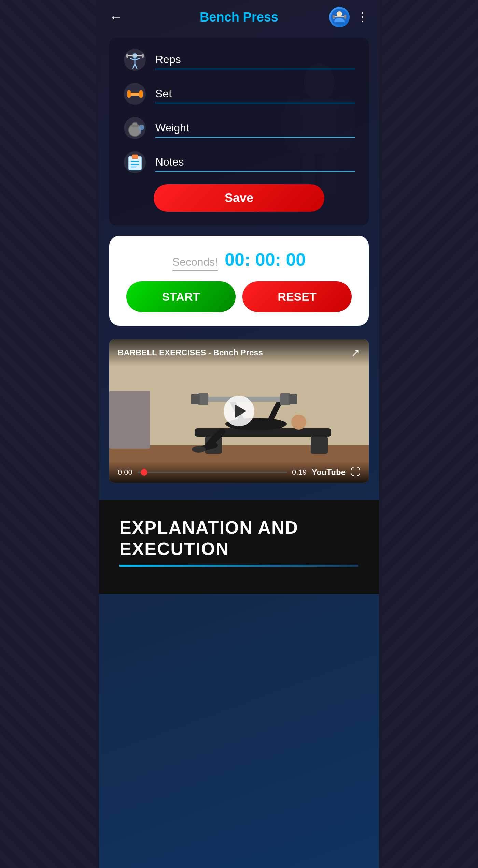 The width and height of the screenshot is (478, 868). Describe the element at coordinates (125, 472) in the screenshot. I see `video-time-start: 0:00` at that location.